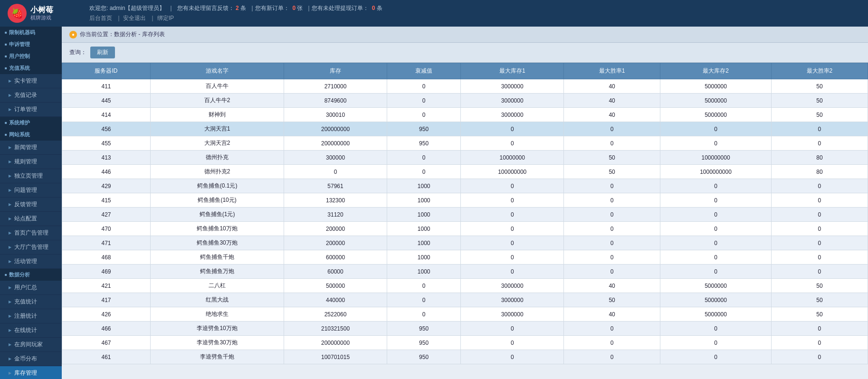 The width and height of the screenshot is (868, 379). Describe the element at coordinates (238, 8) in the screenshot. I see `feedback-count: 2` at that location.